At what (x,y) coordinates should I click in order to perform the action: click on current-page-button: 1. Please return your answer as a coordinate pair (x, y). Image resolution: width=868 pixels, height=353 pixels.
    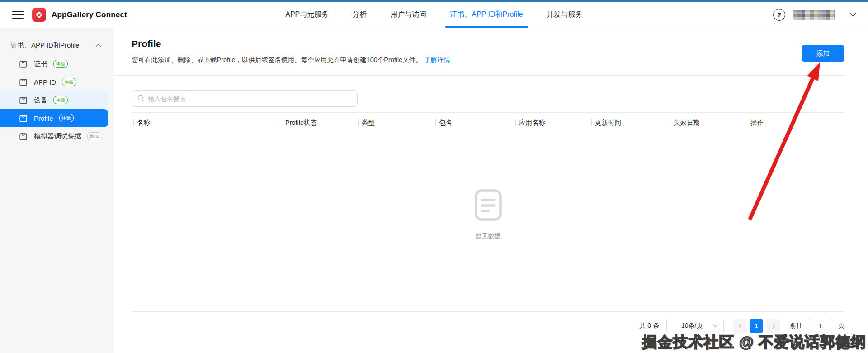
    Looking at the image, I should click on (756, 326).